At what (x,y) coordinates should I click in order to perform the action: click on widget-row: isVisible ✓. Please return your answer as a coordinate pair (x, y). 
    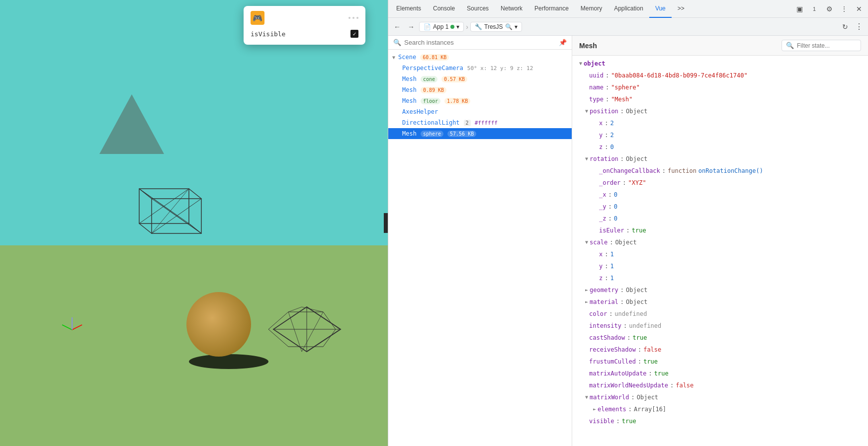
    Looking at the image, I should click on (304, 34).